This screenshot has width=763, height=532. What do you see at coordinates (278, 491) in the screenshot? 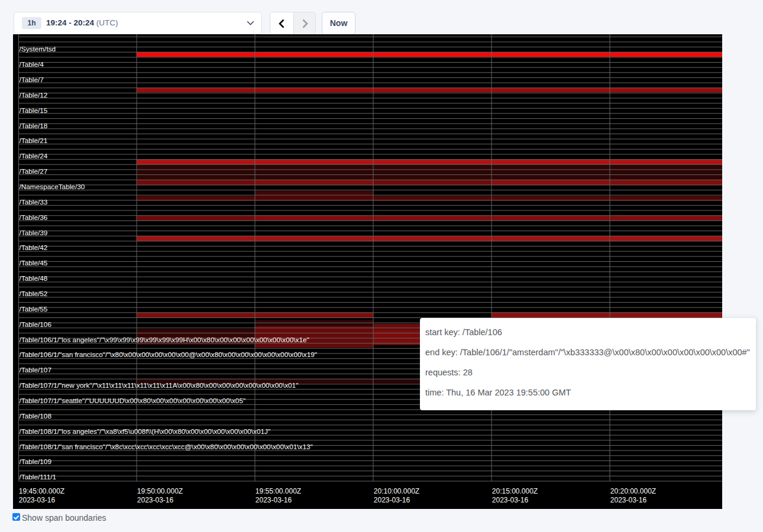
I see `svg-text: 19:55:00.000Z` at bounding box center [278, 491].